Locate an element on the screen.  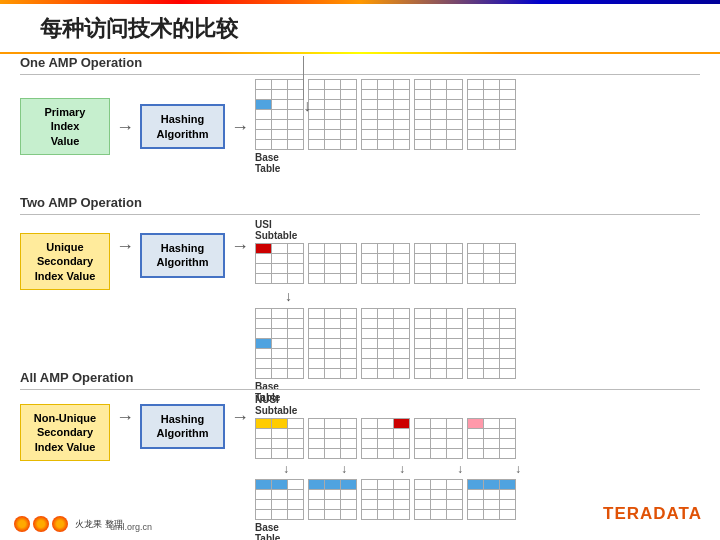
down-arrow-usi: ↓ is located at coordinates (400, 296).